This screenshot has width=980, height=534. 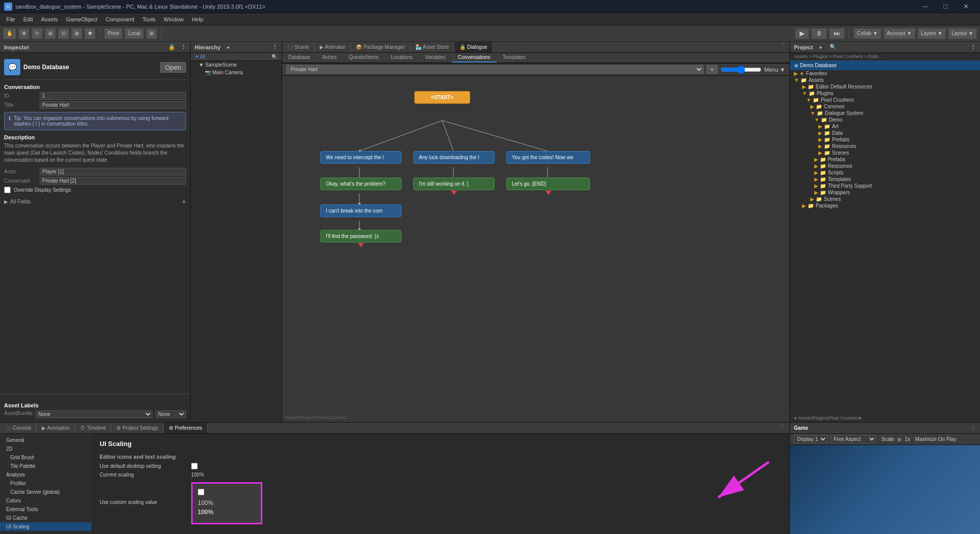 What do you see at coordinates (885, 120) in the screenshot?
I see `tree-demo: ▼ 📁 Demo` at bounding box center [885, 120].